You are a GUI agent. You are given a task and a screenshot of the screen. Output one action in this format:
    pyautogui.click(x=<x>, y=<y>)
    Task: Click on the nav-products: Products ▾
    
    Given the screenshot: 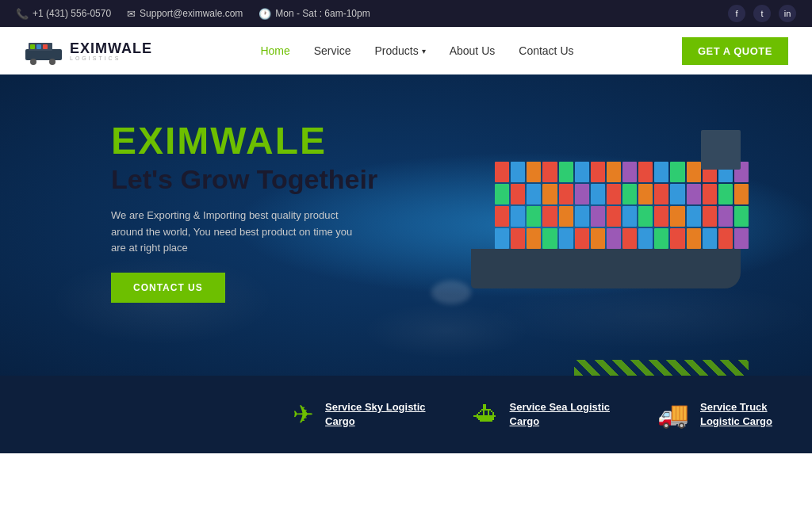 What is the action you would take?
    pyautogui.click(x=400, y=51)
    